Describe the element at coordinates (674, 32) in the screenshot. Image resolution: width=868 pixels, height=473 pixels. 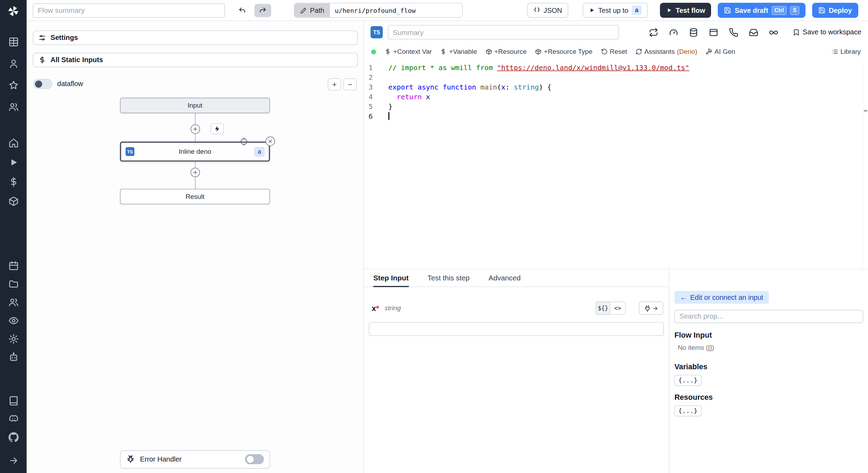
I see `gauge-icon` at that location.